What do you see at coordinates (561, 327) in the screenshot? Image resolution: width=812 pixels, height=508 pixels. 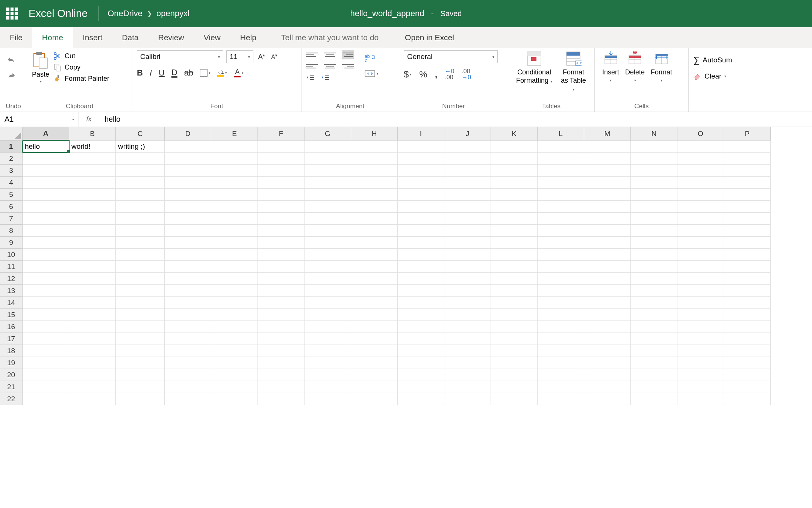 I see `cell-L16` at bounding box center [561, 327].